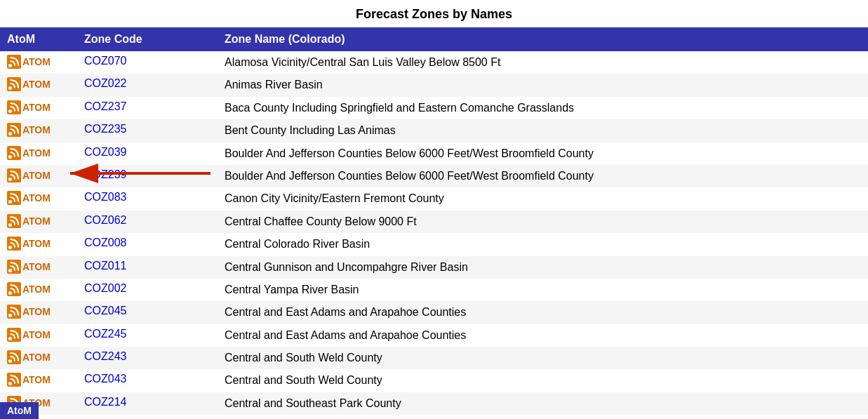 This screenshot has width=868, height=419. What do you see at coordinates (105, 288) in the screenshot?
I see `zone-code-link: COZ002` at bounding box center [105, 288].